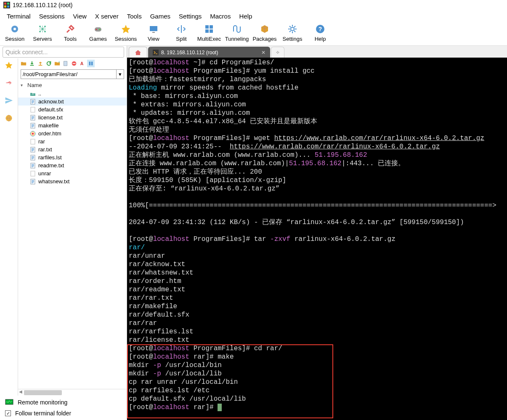  I want to click on path-input, so click(69, 74).